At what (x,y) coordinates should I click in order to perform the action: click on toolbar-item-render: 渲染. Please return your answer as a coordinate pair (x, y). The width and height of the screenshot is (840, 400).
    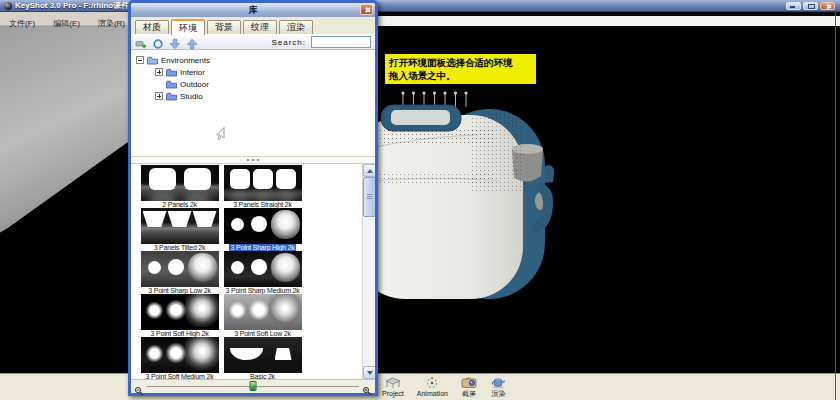
    Looking at the image, I should click on (498, 386).